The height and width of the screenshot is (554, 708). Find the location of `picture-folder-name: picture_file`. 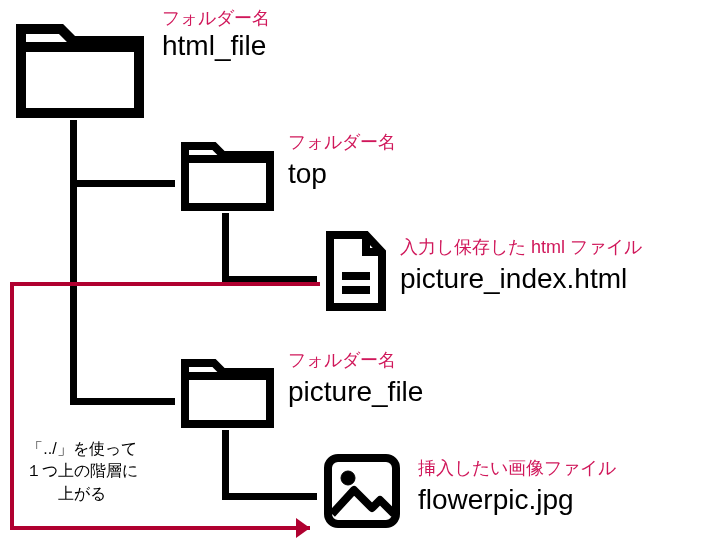

picture-folder-name: picture_file is located at coordinates (356, 392).